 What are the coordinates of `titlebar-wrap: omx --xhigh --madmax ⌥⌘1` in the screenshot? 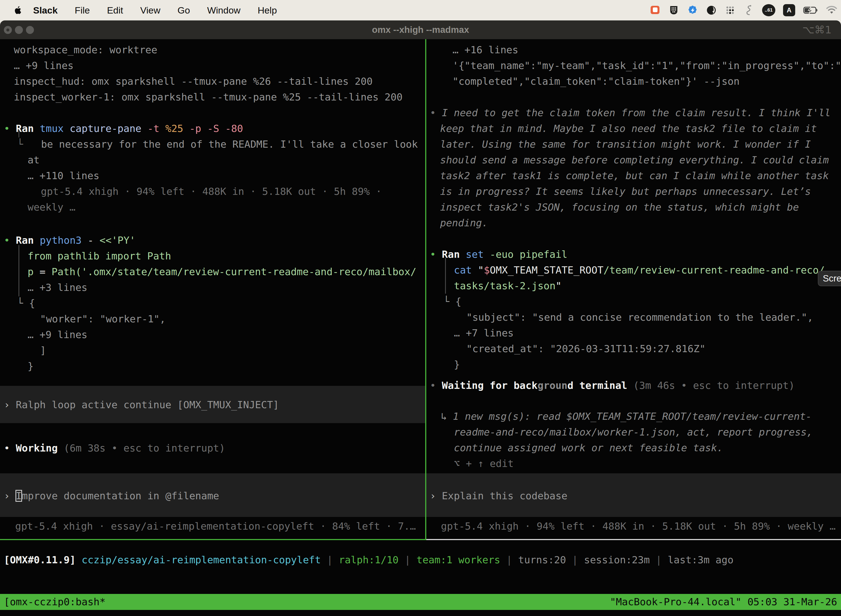 It's located at (420, 30).